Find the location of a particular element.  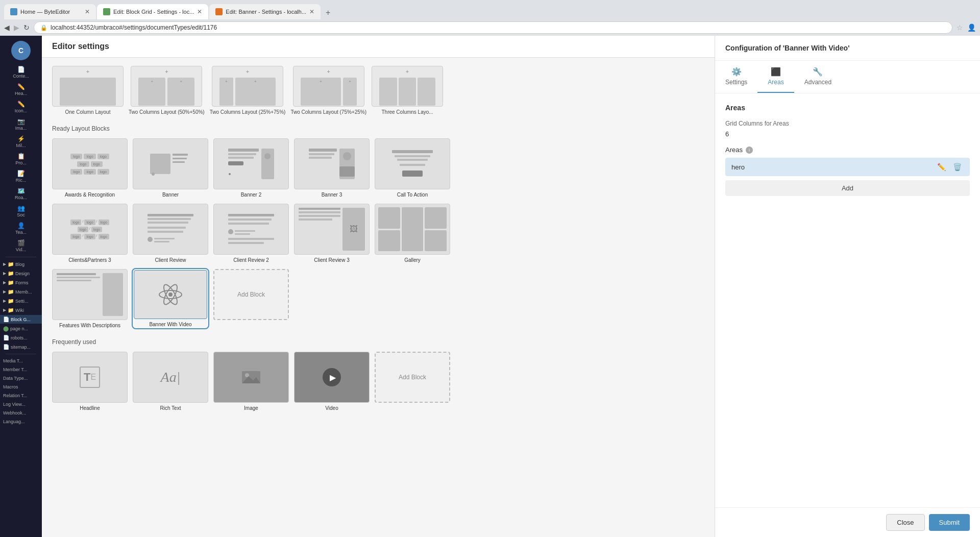

url-bar: 🔒 localhost:44352/umbraco#/settings/docu… is located at coordinates (493, 28).